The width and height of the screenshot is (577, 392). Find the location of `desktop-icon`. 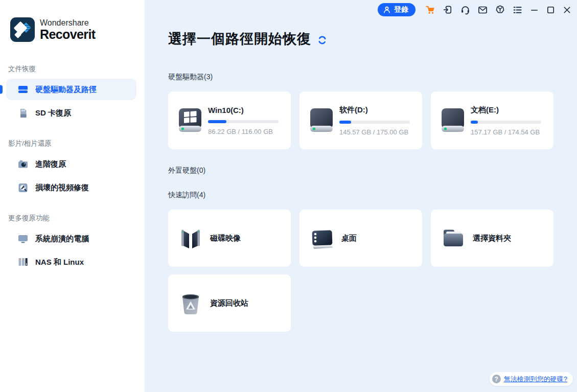

desktop-icon is located at coordinates (322, 238).